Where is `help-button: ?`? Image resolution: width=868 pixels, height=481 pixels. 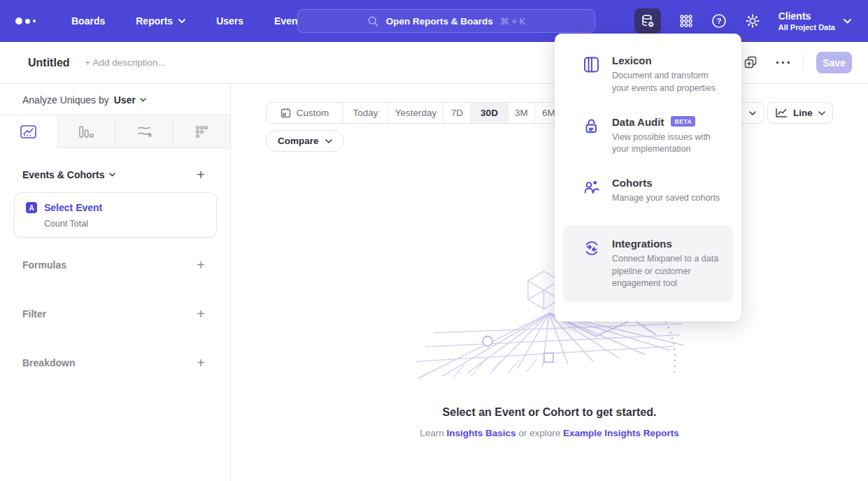
help-button: ? is located at coordinates (719, 21).